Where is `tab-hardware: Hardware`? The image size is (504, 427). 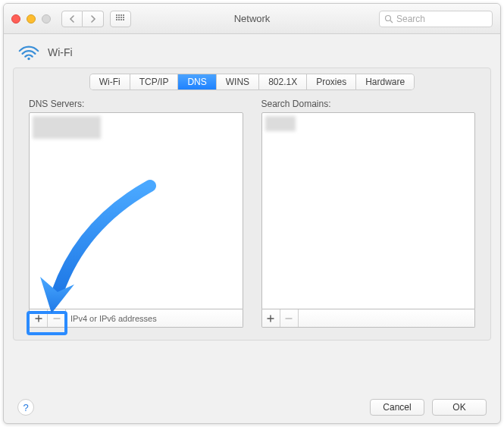
tab-hardware: Hardware is located at coordinates (385, 82).